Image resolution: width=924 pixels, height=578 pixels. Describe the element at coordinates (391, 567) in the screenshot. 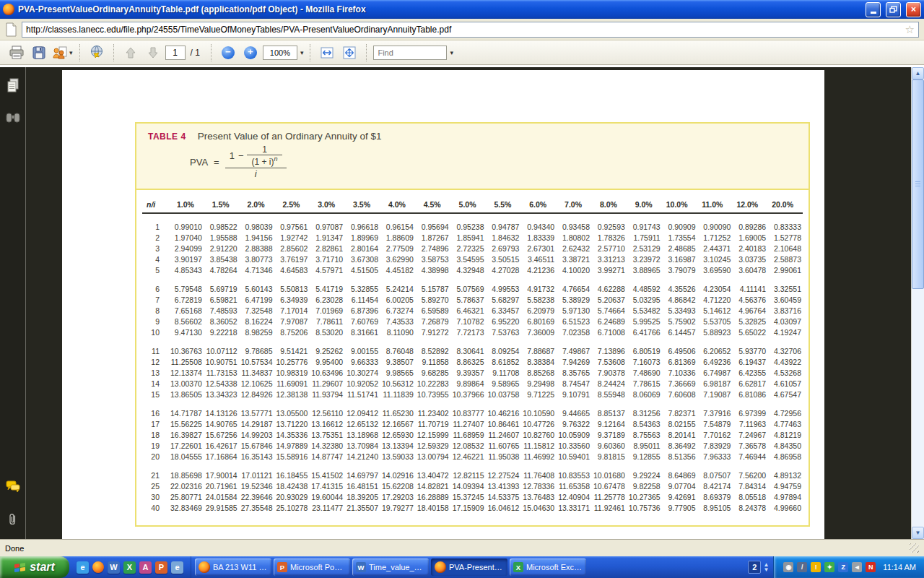

I see `taskbar-button: WTime_value_of_mo...` at that location.